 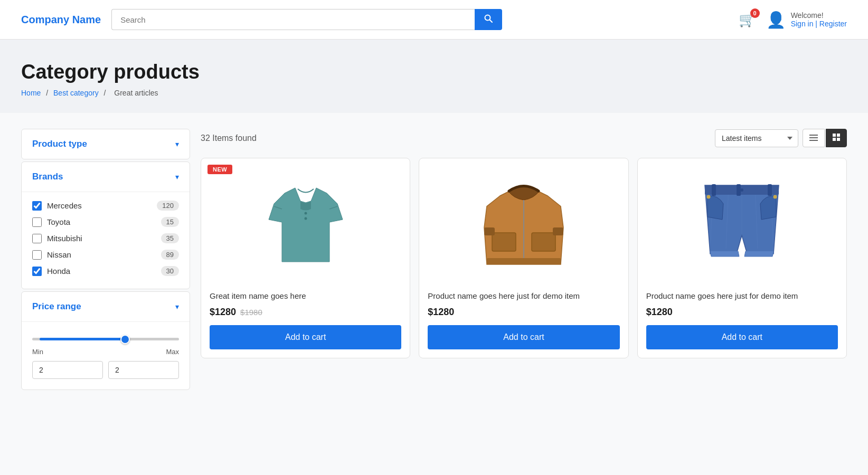 I want to click on brand-name: Mercedes, so click(x=99, y=206).